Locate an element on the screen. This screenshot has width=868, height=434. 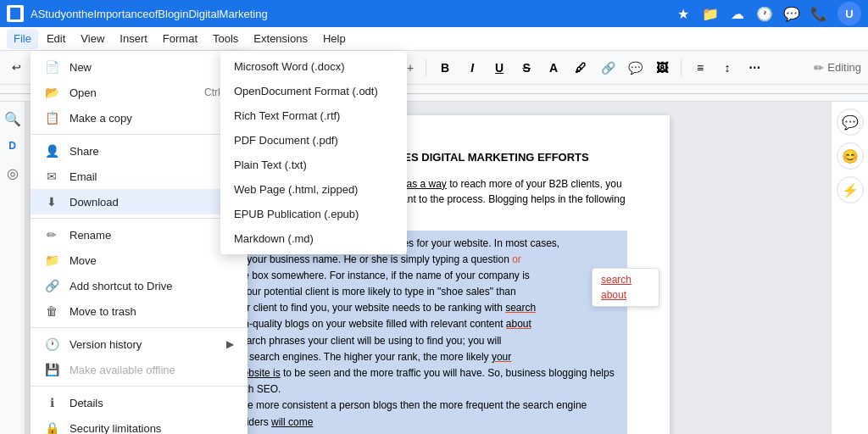
share-label: Share is located at coordinates (142, 151).